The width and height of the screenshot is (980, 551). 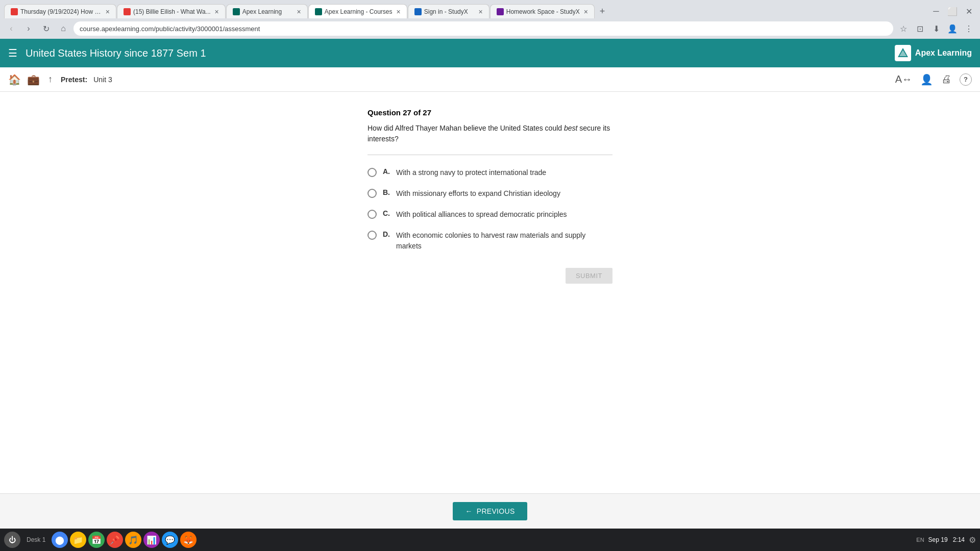 What do you see at coordinates (943, 53) in the screenshot?
I see `apex-logo-text: Apex Learning` at bounding box center [943, 53].